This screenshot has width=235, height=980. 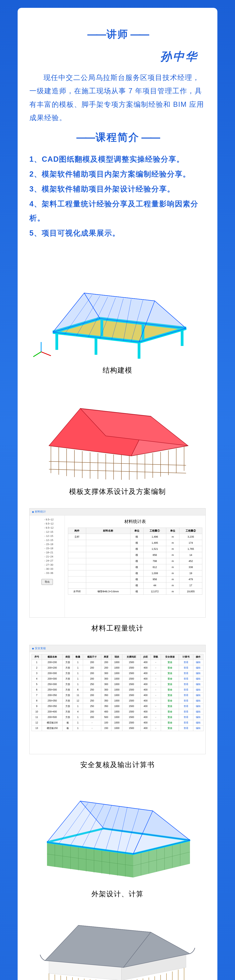 What do you see at coordinates (118, 679) in the screenshot?
I see `table-row: 4200×300方形120030010001500400-安全查看编辑` at bounding box center [118, 679].